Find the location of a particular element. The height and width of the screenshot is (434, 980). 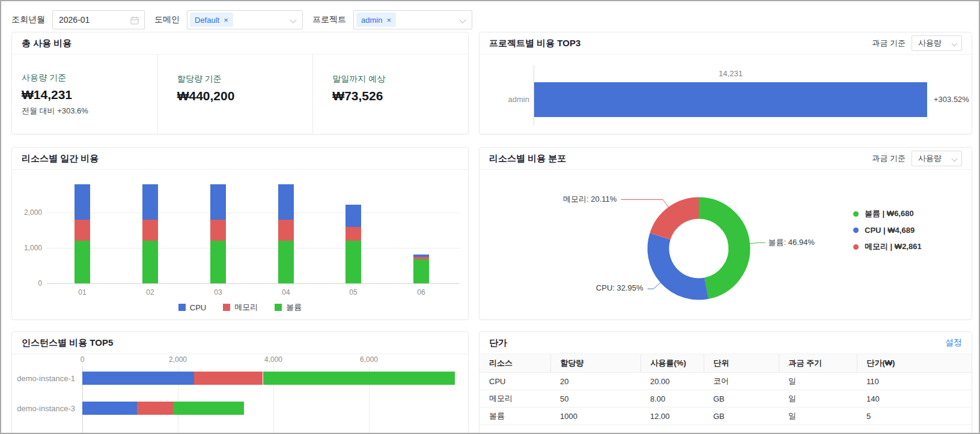

legend-item-볼륨: 볼륨 | ₩6,680 is located at coordinates (887, 214).